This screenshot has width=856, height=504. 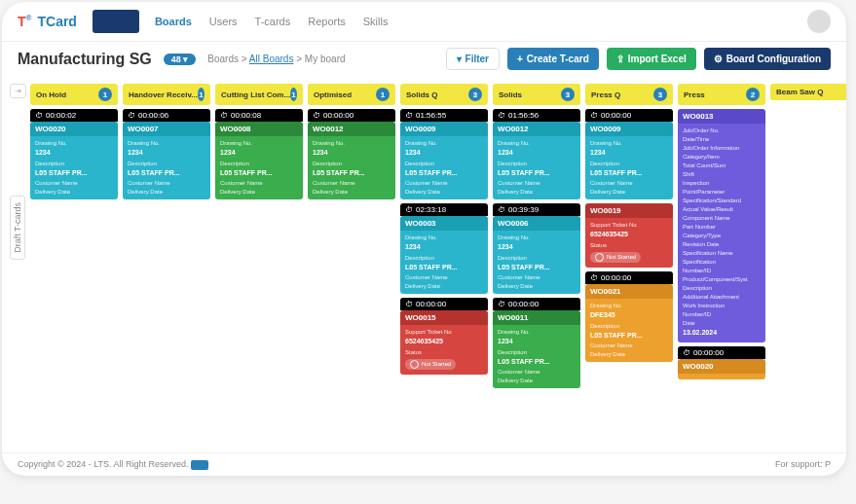 What do you see at coordinates (224, 21) in the screenshot?
I see `nav-users: Users` at bounding box center [224, 21].